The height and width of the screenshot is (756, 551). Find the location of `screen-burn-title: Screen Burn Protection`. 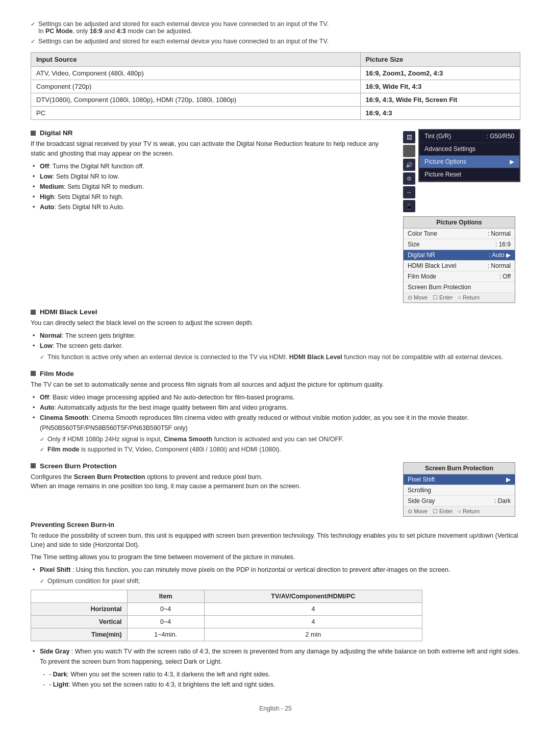

screen-burn-title: Screen Burn Protection is located at coordinates (212, 466).